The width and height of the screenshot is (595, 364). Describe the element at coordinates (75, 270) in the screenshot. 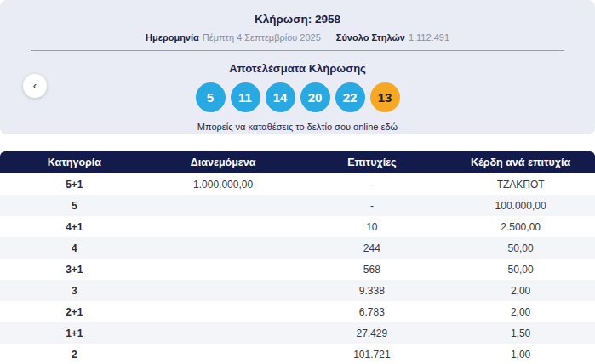

I see `cell-category: 3+1` at that location.